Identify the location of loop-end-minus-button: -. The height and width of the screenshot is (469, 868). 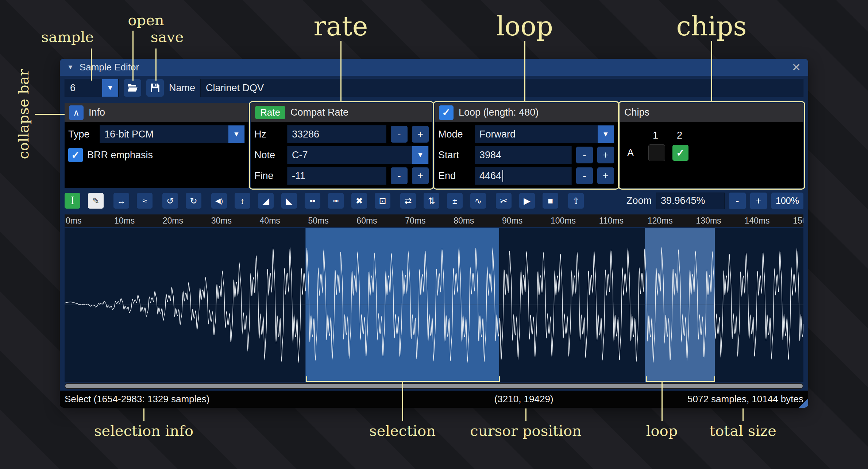
(585, 176).